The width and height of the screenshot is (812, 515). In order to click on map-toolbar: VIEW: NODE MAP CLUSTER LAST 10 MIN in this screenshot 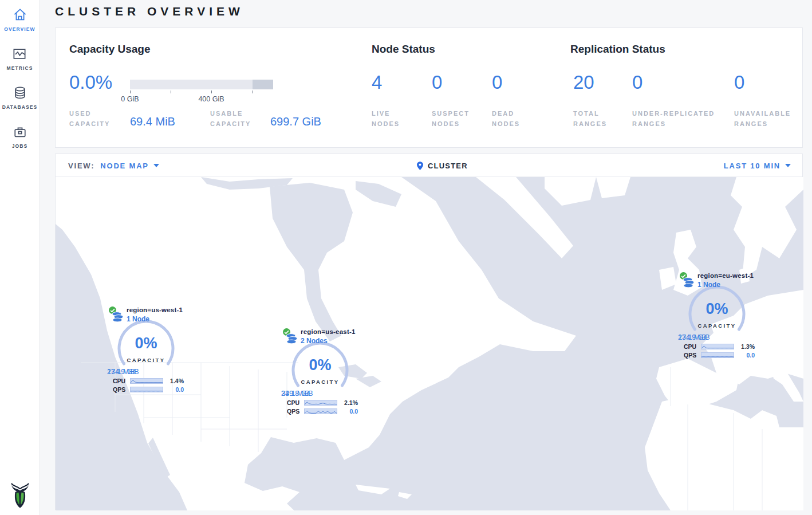, I will do `click(429, 166)`.